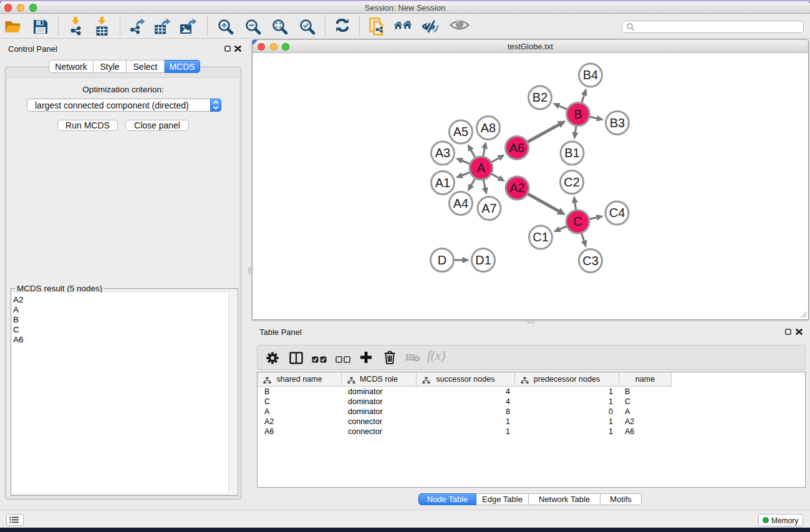  What do you see at coordinates (517, 188) in the screenshot?
I see `svg-text: A2` at bounding box center [517, 188].